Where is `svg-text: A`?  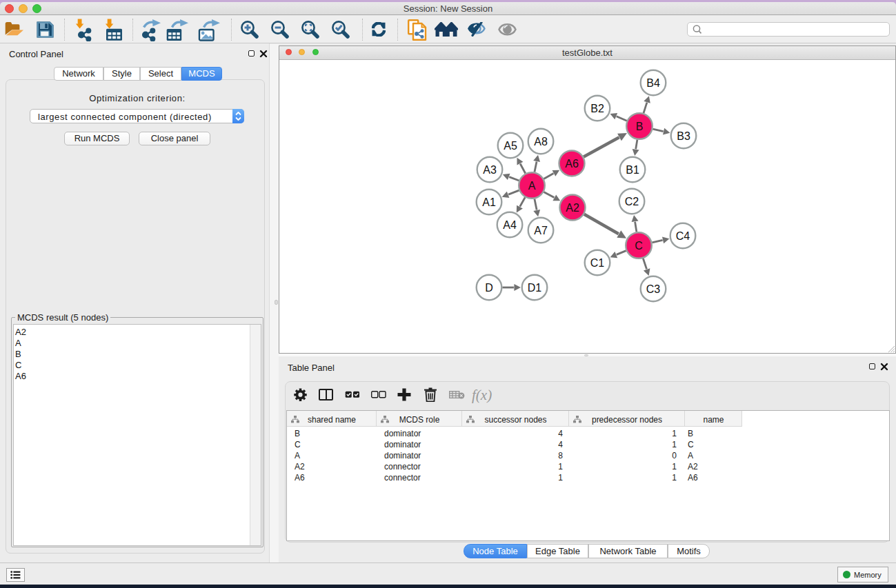
svg-text: A is located at coordinates (532, 186).